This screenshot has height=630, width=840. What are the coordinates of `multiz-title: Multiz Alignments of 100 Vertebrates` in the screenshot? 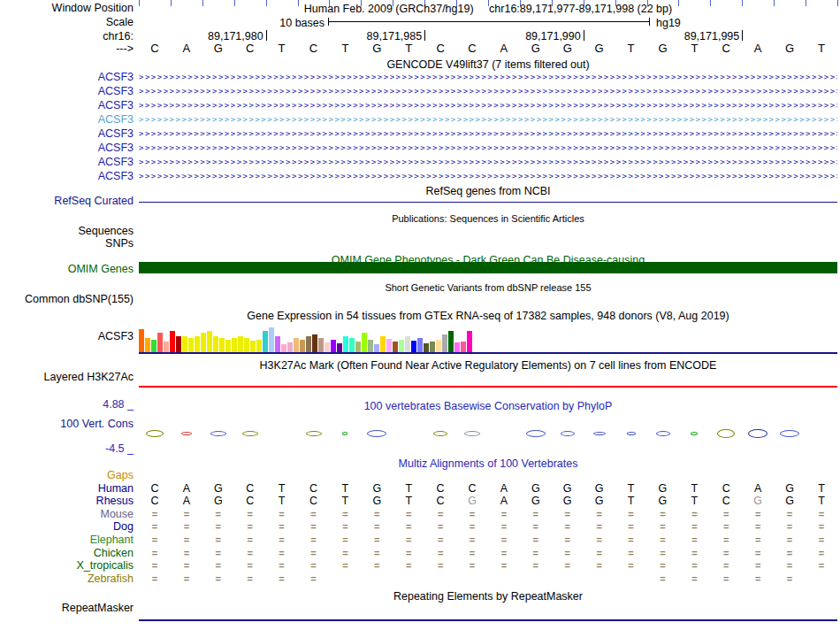 It's located at (488, 464).